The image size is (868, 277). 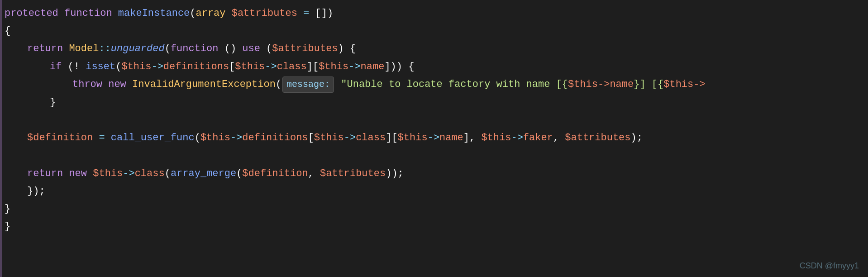 I want to click on code-line-1: protected function makeInstance(array $a…, so click(x=434, y=14).